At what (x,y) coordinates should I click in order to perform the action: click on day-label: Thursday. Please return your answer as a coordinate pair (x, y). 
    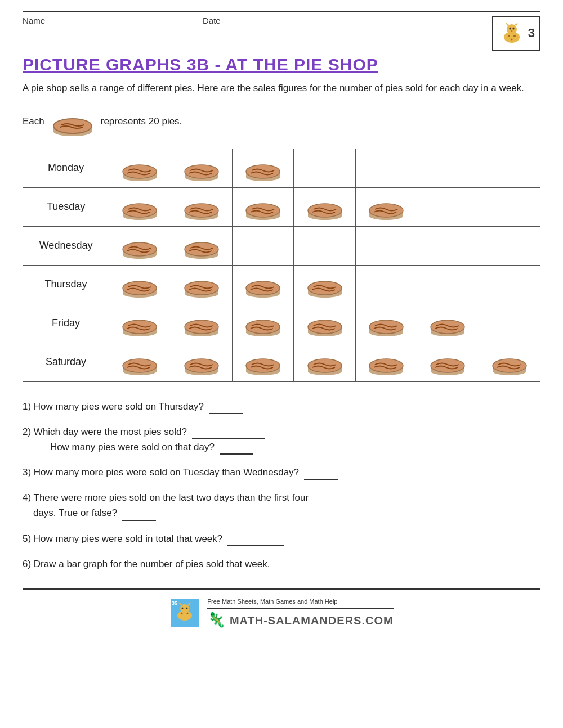
    Looking at the image, I should click on (66, 285).